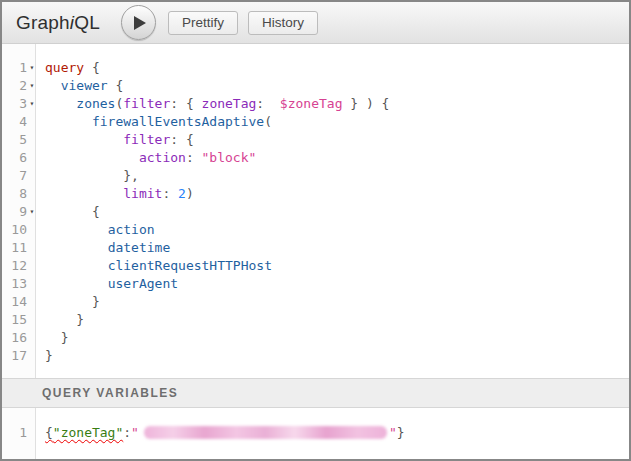 The height and width of the screenshot is (461, 631). I want to click on code-line: 16 }, so click(316, 338).